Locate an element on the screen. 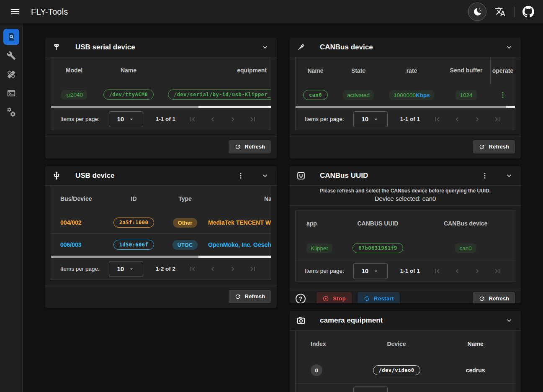 This screenshot has height=392, width=543. stop-button: Stop is located at coordinates (334, 298).